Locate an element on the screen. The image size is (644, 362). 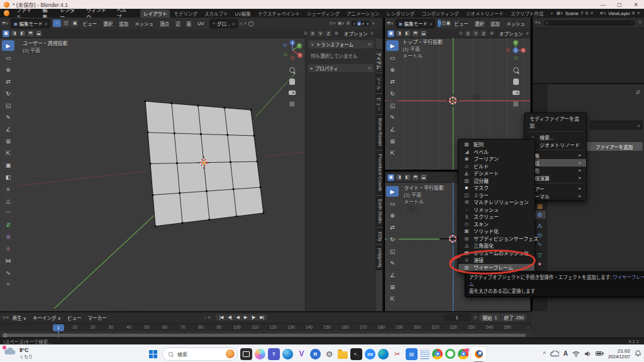
tool-button: ≡ is located at coordinates (8, 189).